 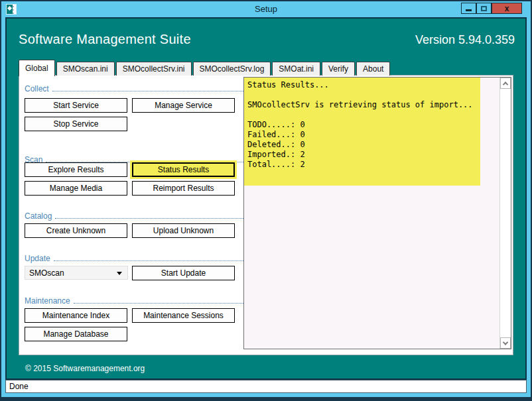 I want to click on create-unknown-button: Create Unknown, so click(x=76, y=231).